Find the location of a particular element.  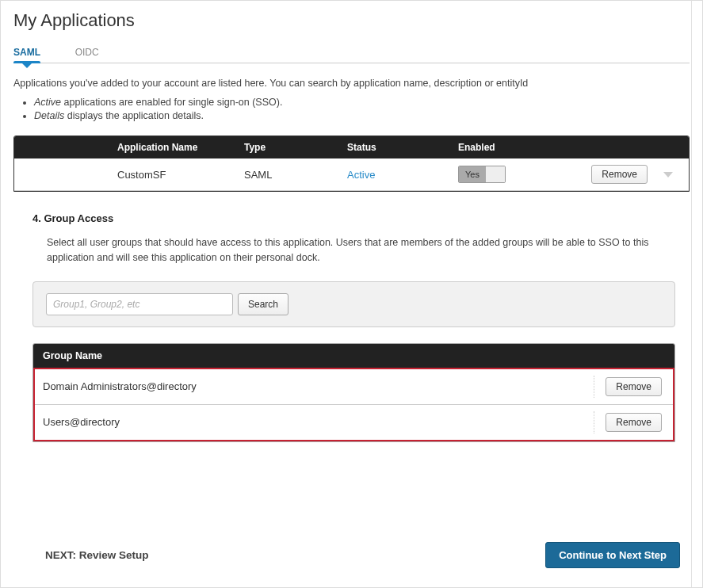

group-name: Users@directory is located at coordinates (81, 422).